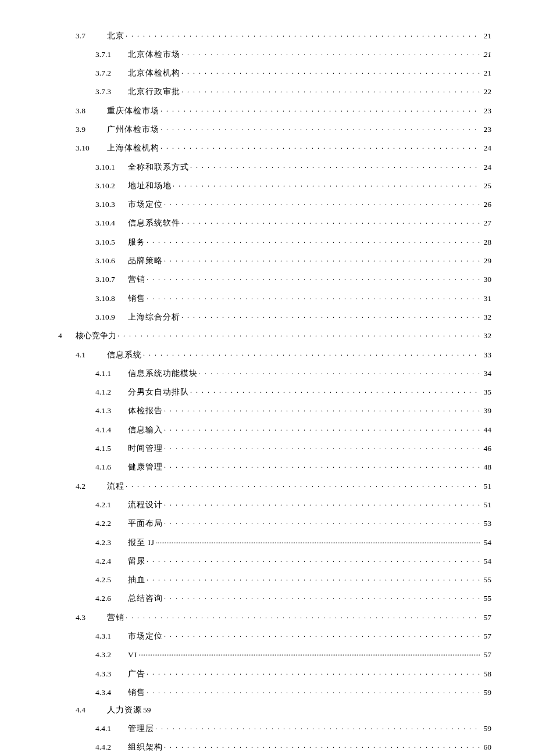  What do you see at coordinates (137, 280) in the screenshot?
I see `toc-entry-title: 营销` at bounding box center [137, 280].